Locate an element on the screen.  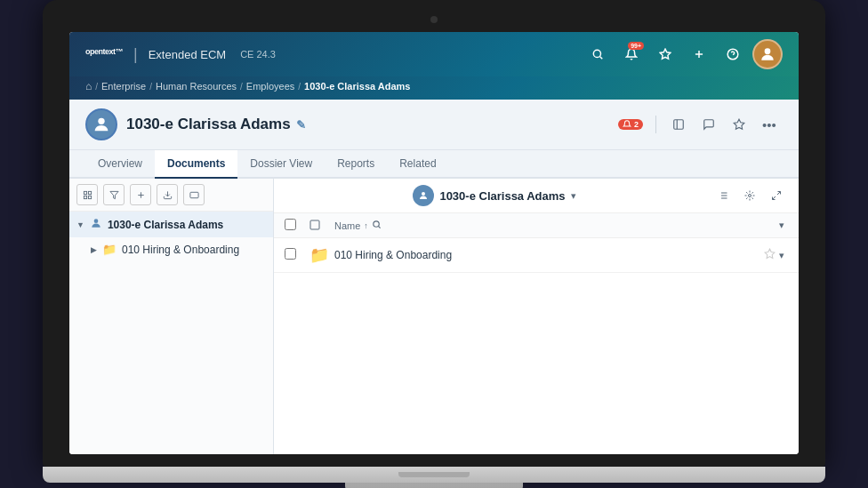
row-star-icon is located at coordinates (770, 256).